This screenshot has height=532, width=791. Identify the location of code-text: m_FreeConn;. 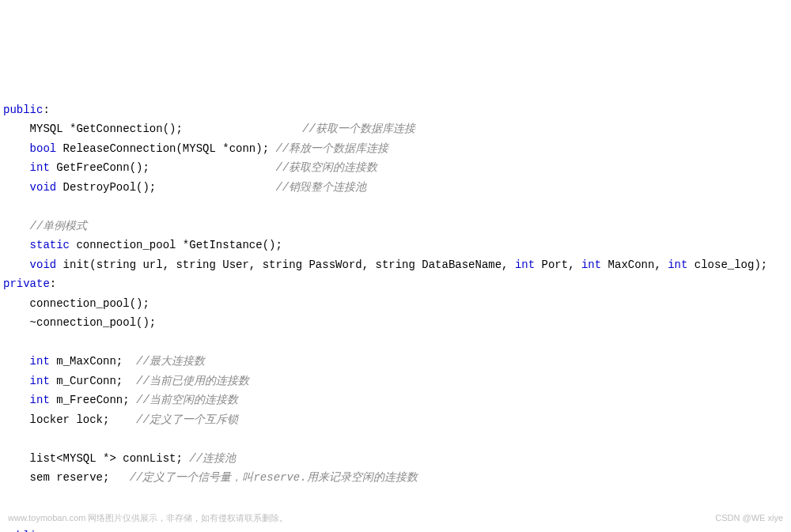
(93, 400).